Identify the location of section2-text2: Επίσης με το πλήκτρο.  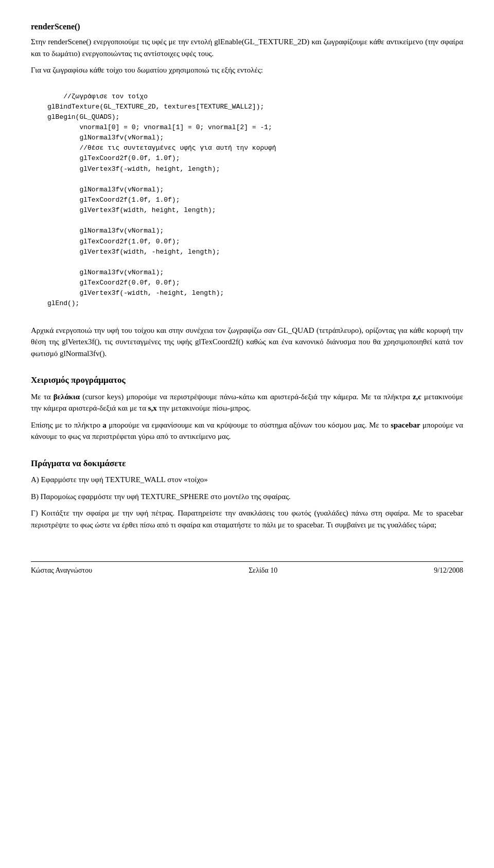
(67, 425).